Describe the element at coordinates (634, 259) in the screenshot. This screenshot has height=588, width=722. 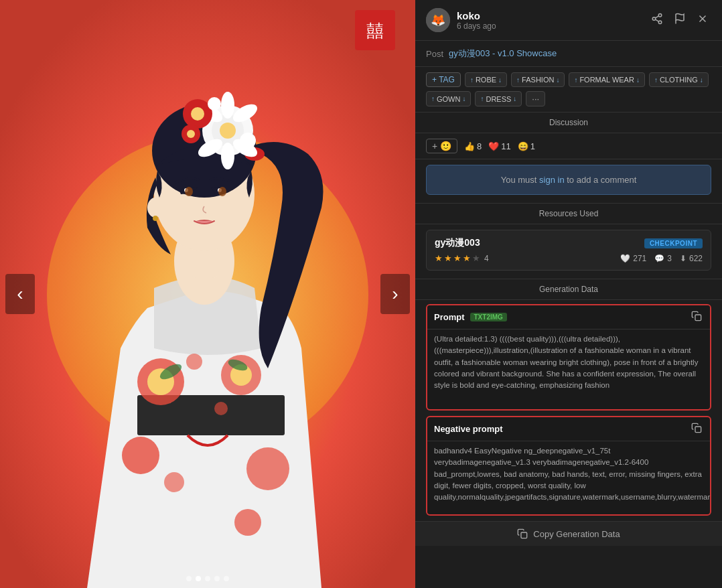
I see `likes-stat: 🤍 271` at that location.